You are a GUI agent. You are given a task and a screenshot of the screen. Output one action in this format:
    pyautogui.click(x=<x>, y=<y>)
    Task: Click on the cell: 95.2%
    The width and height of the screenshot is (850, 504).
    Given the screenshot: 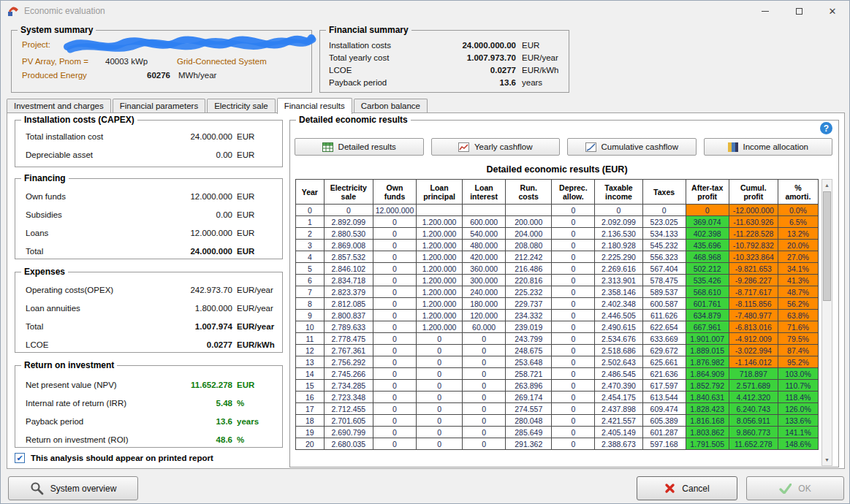 What is the action you would take?
    pyautogui.click(x=798, y=362)
    